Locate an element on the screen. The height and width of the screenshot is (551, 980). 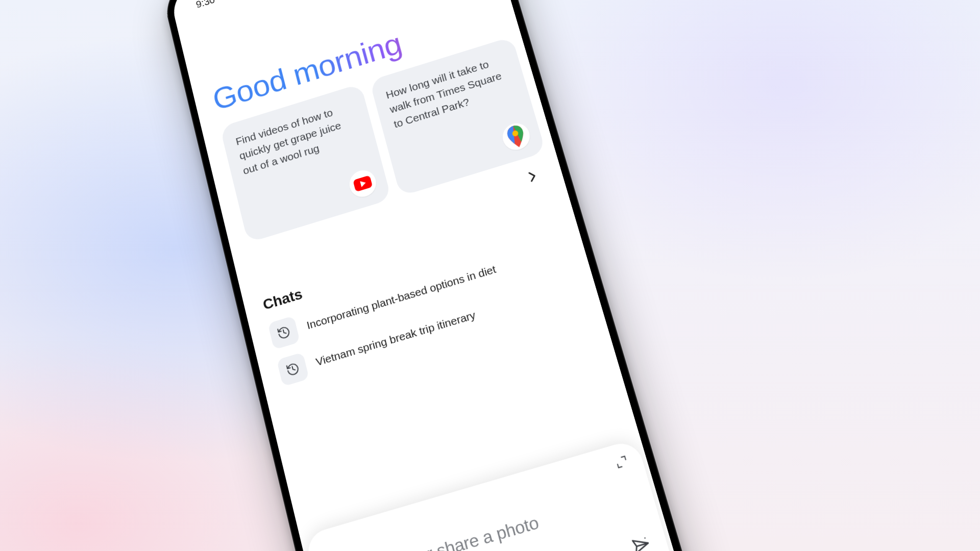
suggestion-text: Find videos of how to quickly get grape … is located at coordinates (299, 139).